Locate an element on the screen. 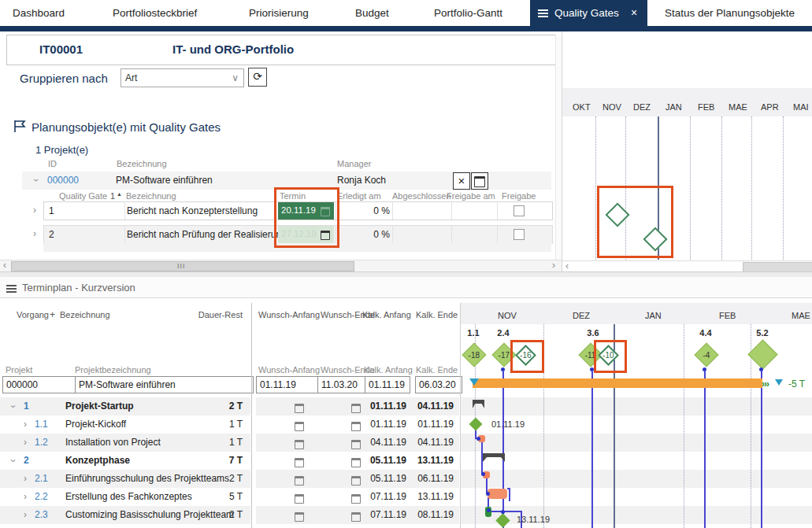 This screenshot has height=528, width=812. table-row: › 1 Projekt-Startup 2 T 01.11.19 04.11.1… is located at coordinates (230, 406).